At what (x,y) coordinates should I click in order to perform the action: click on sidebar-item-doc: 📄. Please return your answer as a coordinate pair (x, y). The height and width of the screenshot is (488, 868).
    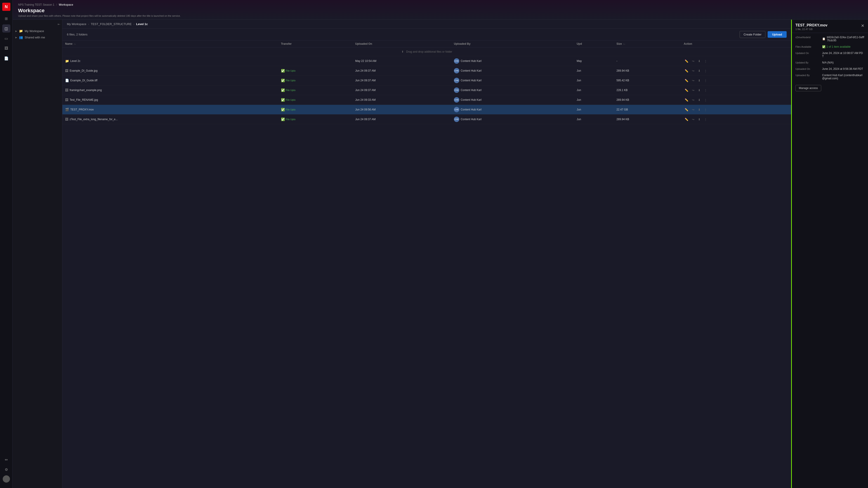
    Looking at the image, I should click on (6, 58).